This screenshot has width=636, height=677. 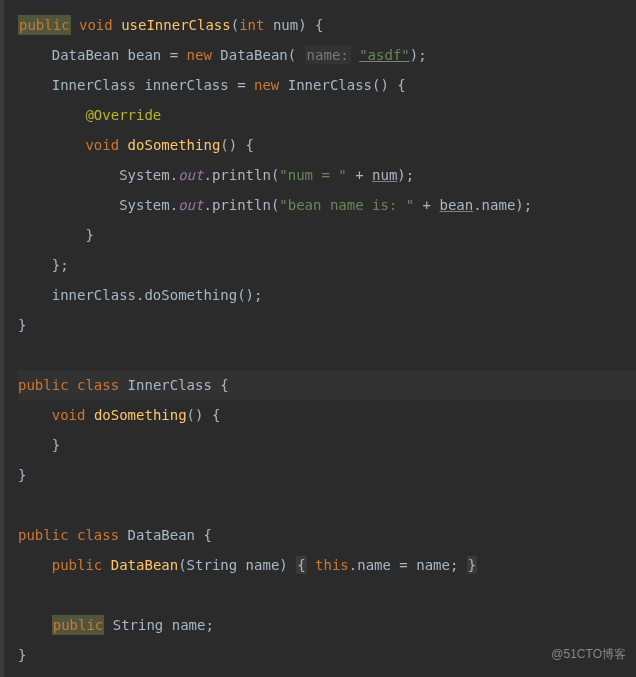 What do you see at coordinates (327, 115) in the screenshot?
I see `code-line: @Override` at bounding box center [327, 115].